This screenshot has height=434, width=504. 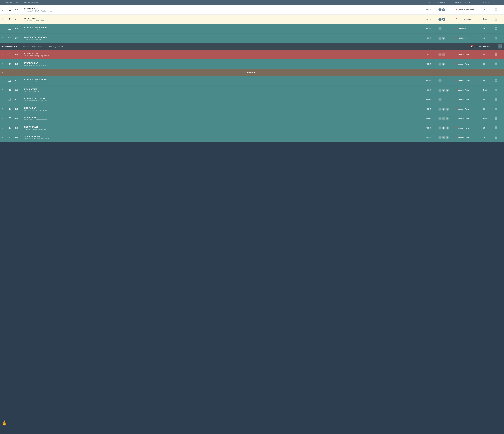 What do you see at coordinates (484, 19) in the screenshot?
I see `pages-main: 1` at bounding box center [484, 19].